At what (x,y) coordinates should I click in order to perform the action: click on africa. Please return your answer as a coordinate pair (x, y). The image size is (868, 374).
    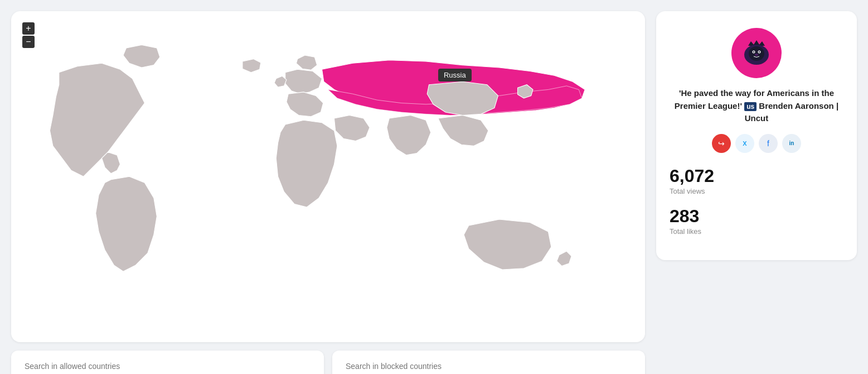
    Looking at the image, I should click on (307, 164).